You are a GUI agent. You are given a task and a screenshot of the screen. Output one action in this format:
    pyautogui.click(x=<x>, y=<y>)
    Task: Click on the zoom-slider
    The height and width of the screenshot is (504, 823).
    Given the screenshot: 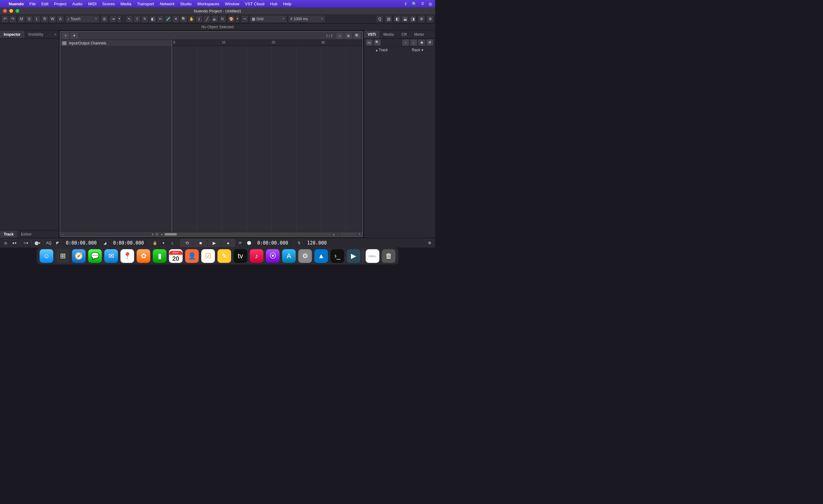 What is the action you would take?
    pyautogui.click(x=349, y=234)
    